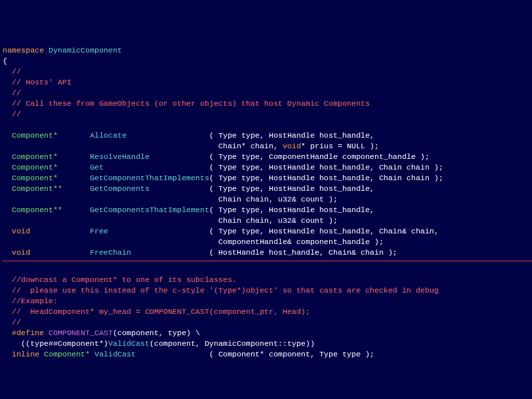 The image size is (532, 399). Describe the element at coordinates (340, 146) in the screenshot. I see `sig: * prius = NULL );` at that location.